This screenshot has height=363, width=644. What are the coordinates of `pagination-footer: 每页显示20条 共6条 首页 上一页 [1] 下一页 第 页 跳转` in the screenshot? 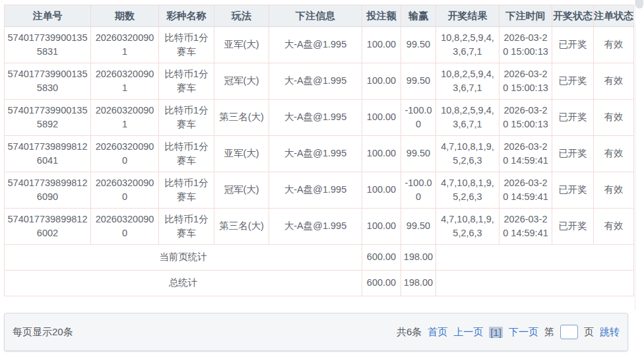 It's located at (316, 332).